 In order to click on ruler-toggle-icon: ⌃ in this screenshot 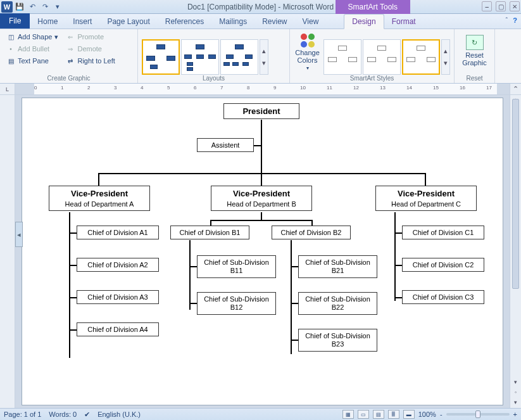, I will do `click(515, 89)`.